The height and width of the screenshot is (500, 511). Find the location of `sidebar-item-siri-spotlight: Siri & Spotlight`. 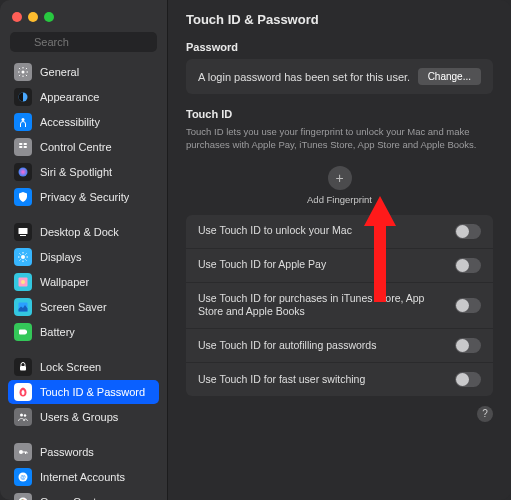

sidebar-item-siri-spotlight: Siri & Spotlight is located at coordinates (84, 172).